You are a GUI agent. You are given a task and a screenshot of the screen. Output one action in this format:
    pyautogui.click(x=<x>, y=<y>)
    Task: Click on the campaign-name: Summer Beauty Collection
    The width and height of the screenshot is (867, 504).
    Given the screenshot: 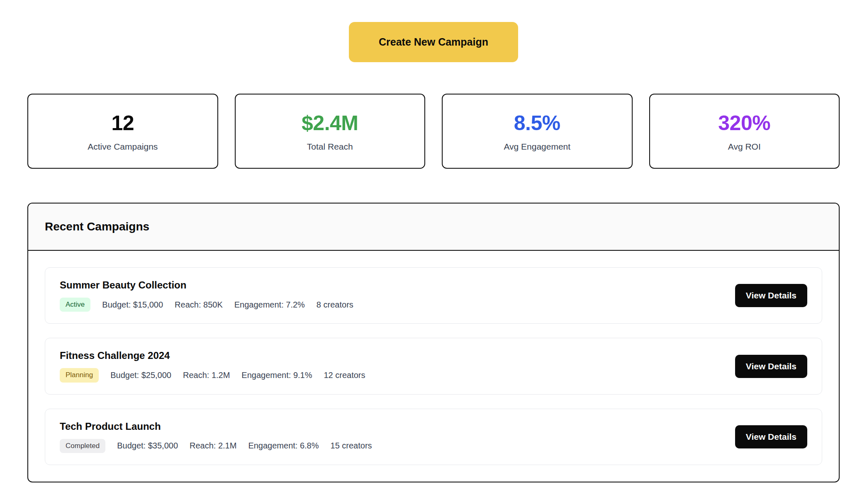 What is the action you would take?
    pyautogui.click(x=207, y=285)
    